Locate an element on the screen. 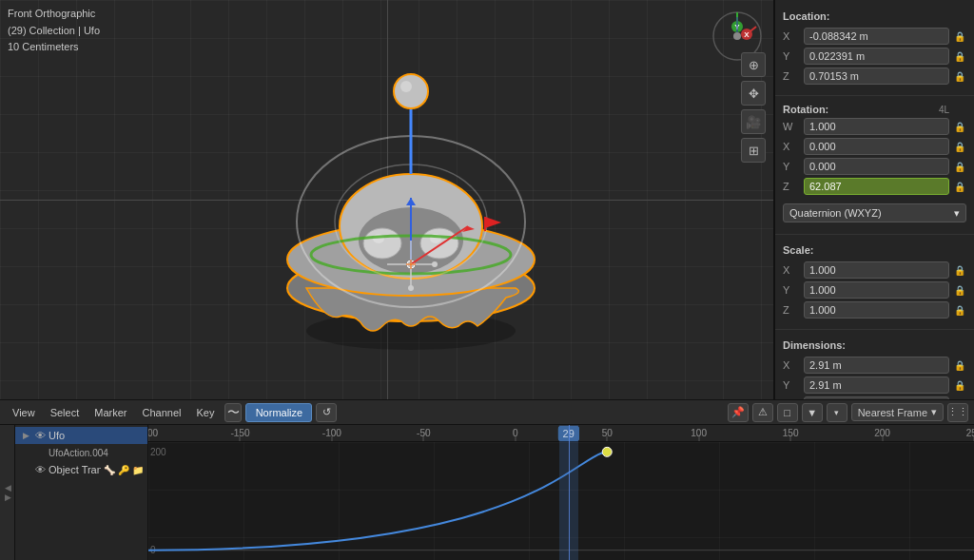 The width and height of the screenshot is (974, 560). timeline-row-action: UfoAction.004 is located at coordinates (82, 453).